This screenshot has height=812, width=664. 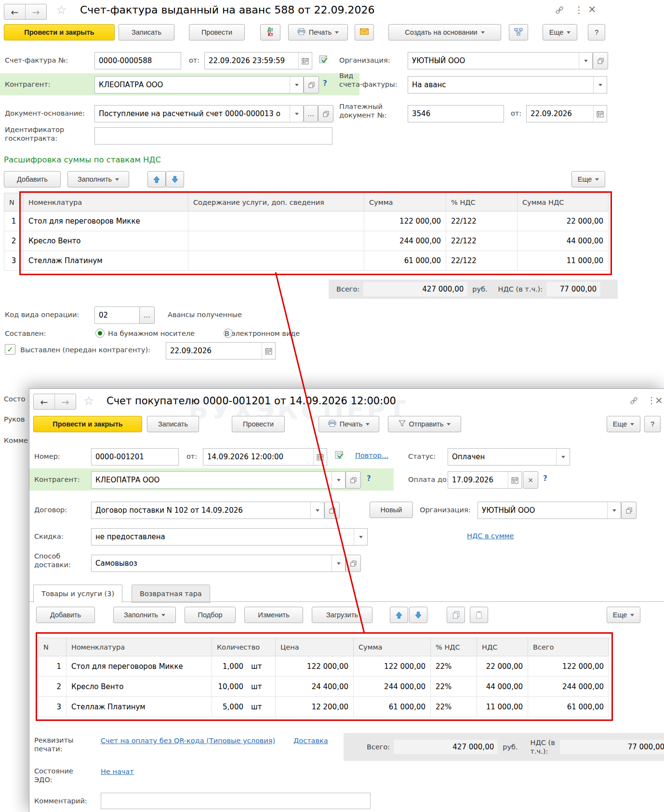 I want to click on more-button: Еще, so click(x=560, y=32).